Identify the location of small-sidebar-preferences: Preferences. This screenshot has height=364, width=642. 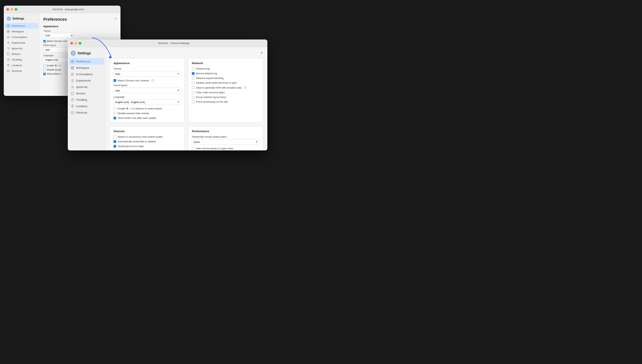
(22, 26).